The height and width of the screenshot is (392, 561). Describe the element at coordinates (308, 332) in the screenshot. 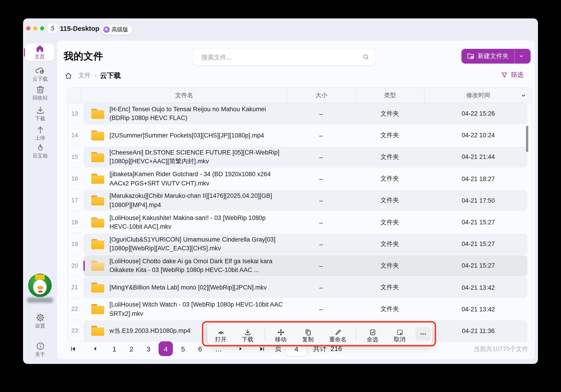

I see `copy-icon` at that location.